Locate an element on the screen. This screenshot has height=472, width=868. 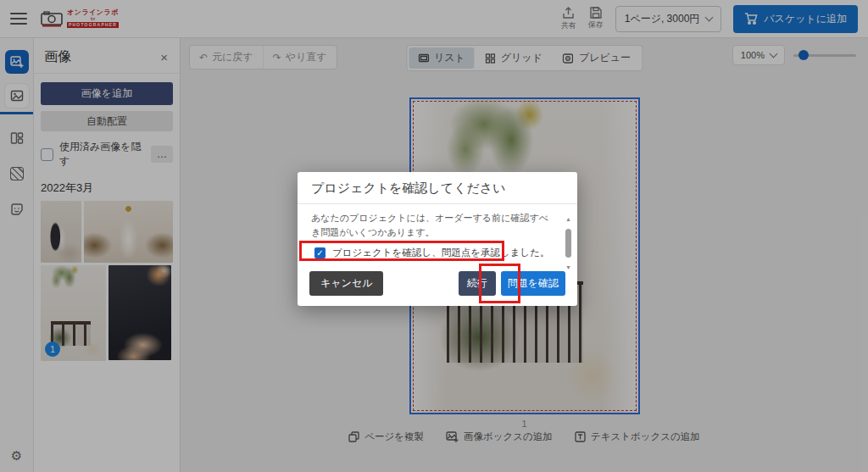
dialog-scrollbar: ▲ ▼ is located at coordinates (568, 243).